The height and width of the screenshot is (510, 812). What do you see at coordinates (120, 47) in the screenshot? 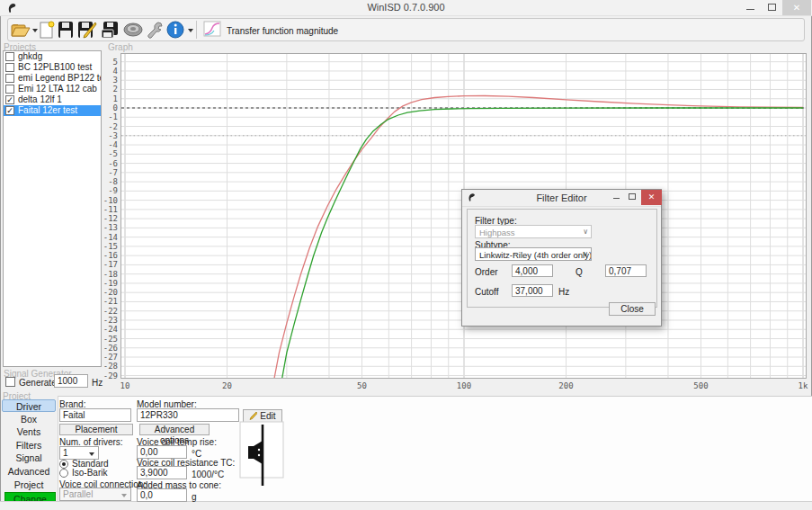
I see `graph-header: Graph` at bounding box center [120, 47].